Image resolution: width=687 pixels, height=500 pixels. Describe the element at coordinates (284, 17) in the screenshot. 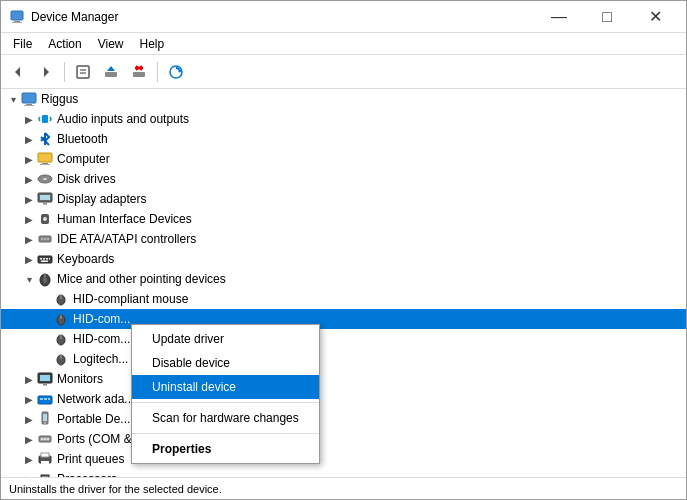

I see `window-title: Device Manager` at that location.